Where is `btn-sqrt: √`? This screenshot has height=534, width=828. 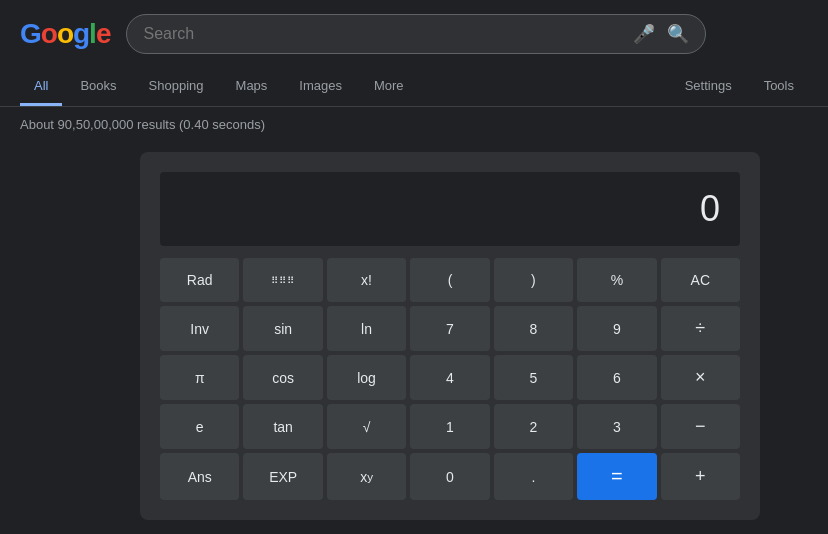
btn-sqrt: √ is located at coordinates (366, 426).